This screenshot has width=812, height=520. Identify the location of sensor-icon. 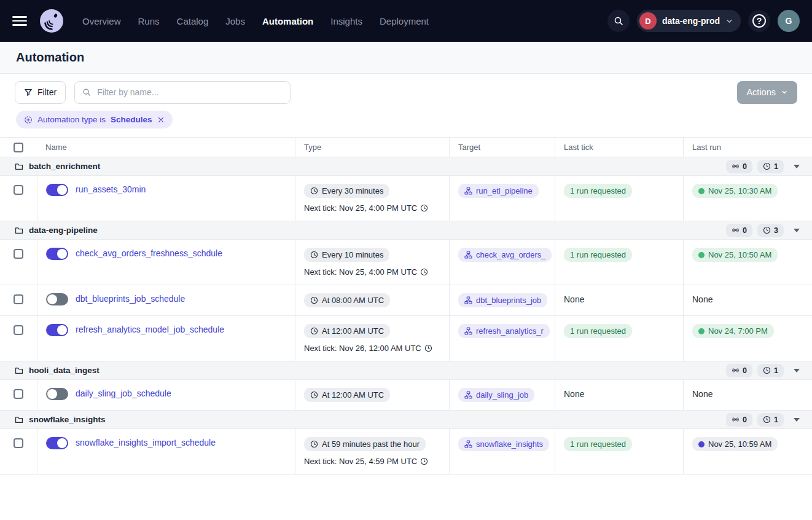
(736, 370).